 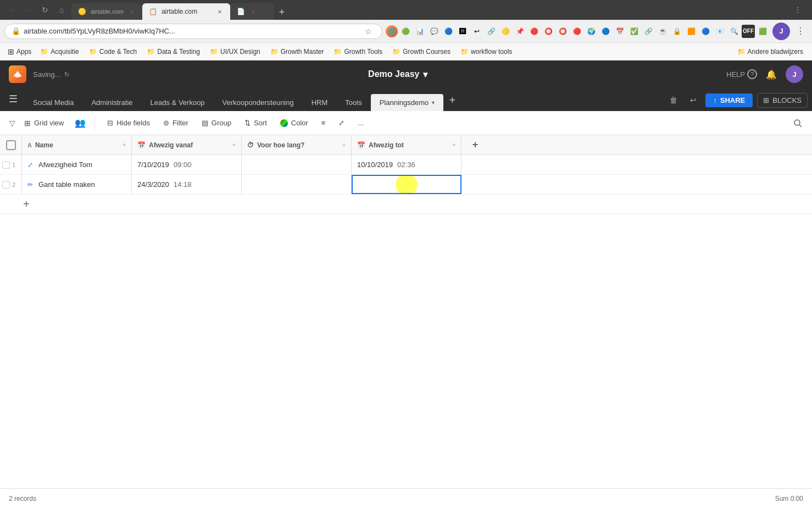 What do you see at coordinates (282, 12) in the screenshot?
I see `new-tab-button: +` at bounding box center [282, 12].